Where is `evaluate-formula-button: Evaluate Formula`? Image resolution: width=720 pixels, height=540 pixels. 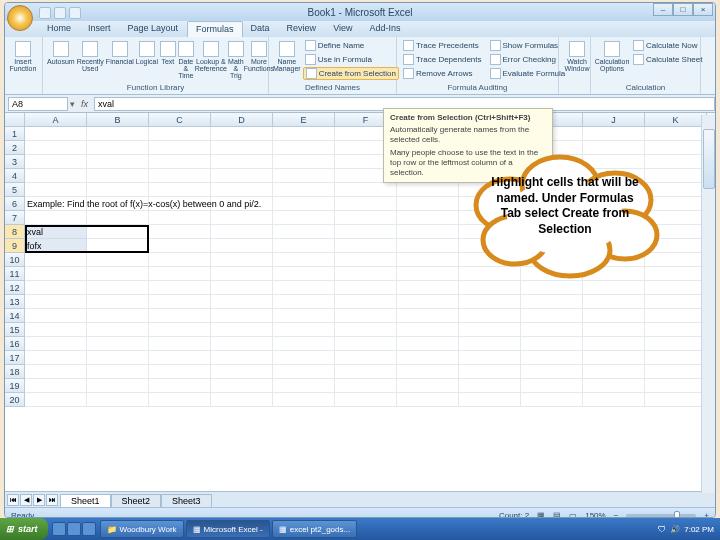 evaluate-formula-button: Evaluate Formula is located at coordinates (528, 74).